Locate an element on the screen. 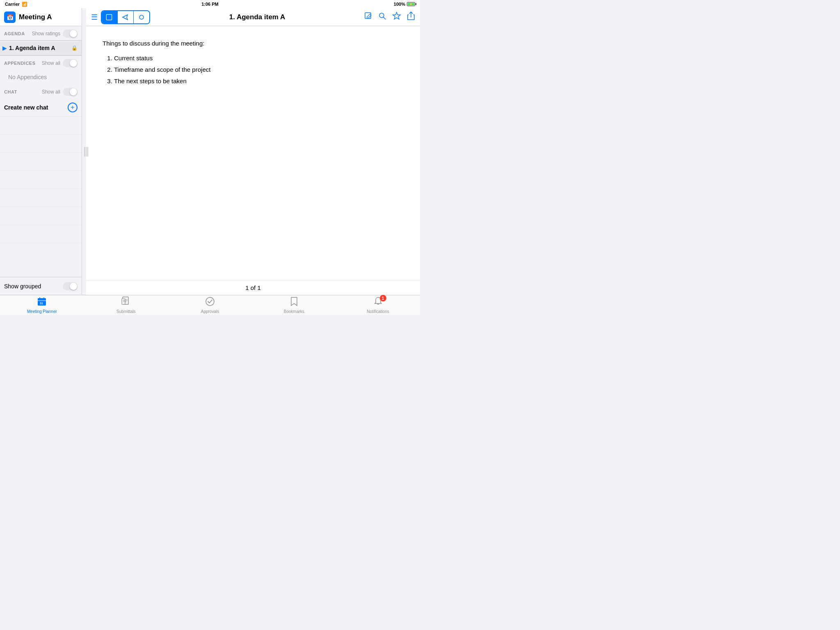 The height and width of the screenshot is (630, 840). doc-list: Current status Timeframe and scope of th… is located at coordinates (253, 70).